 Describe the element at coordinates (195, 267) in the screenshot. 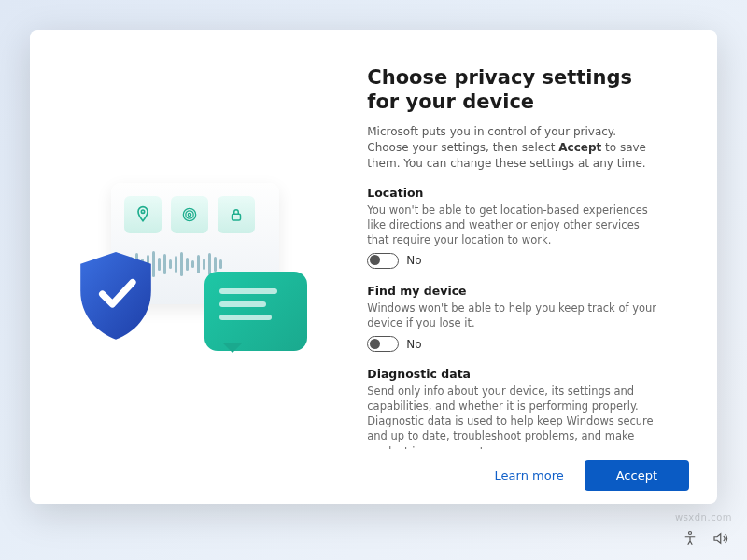

I see `privacy-illustration` at that location.